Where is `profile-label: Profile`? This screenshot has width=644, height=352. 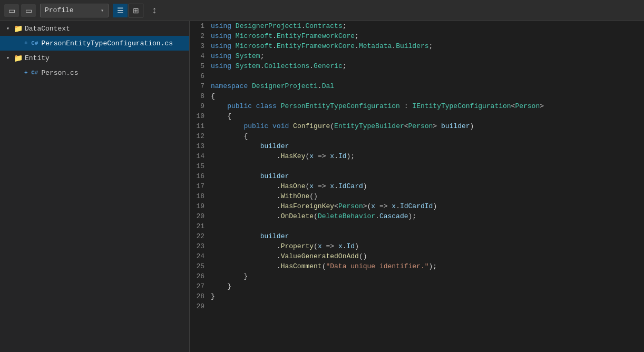
profile-label: Profile is located at coordinates (59, 11).